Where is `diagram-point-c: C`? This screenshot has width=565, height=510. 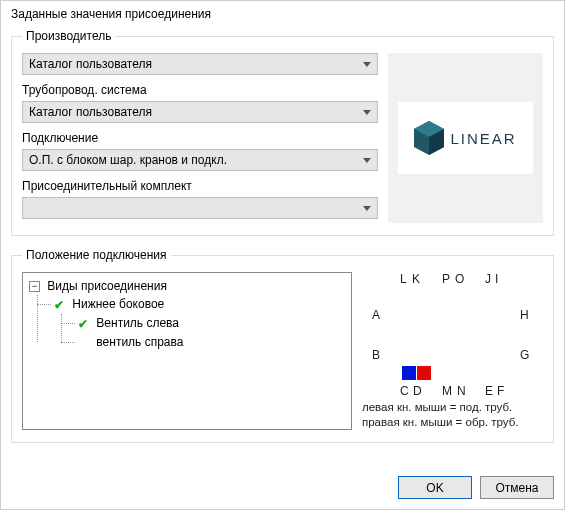
diagram-point-c: C is located at coordinates (404, 391).